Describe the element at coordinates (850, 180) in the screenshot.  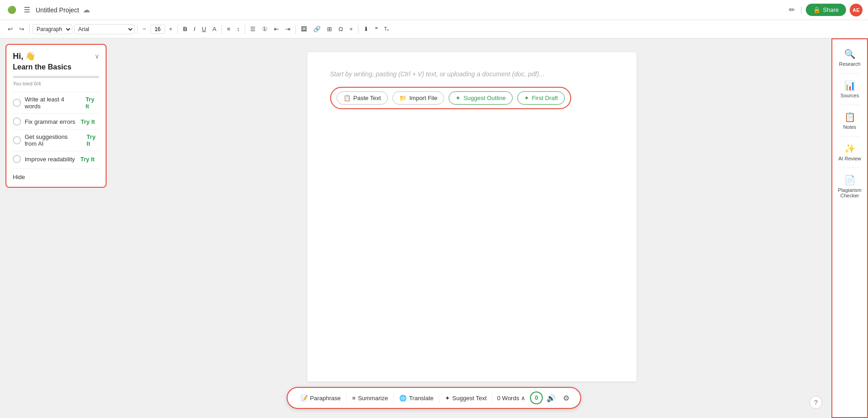
I see `plagiarism-icon: 📄` at that location.